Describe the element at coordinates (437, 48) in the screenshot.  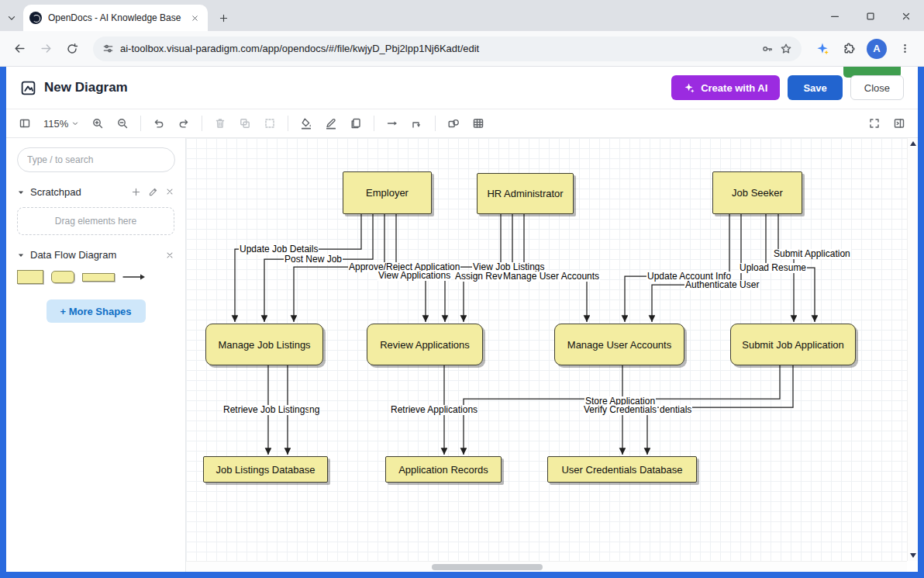
I see `url-text: ai-toolbox.visual-paradigm.com/app/opend…` at that location.